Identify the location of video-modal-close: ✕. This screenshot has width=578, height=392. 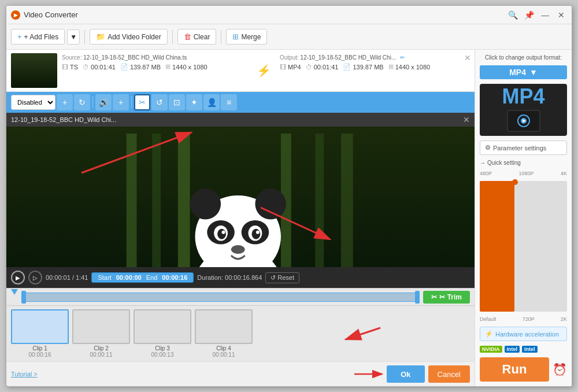
(466, 120).